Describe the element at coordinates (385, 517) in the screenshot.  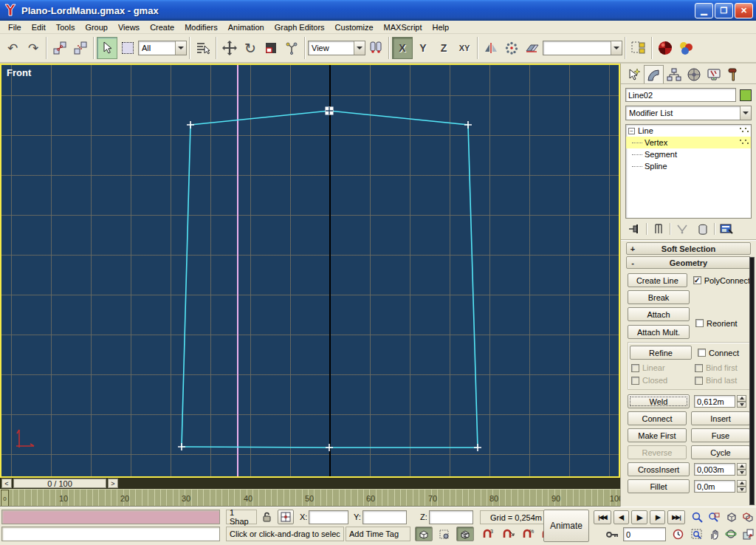
I see `y-coordinate-field` at that location.